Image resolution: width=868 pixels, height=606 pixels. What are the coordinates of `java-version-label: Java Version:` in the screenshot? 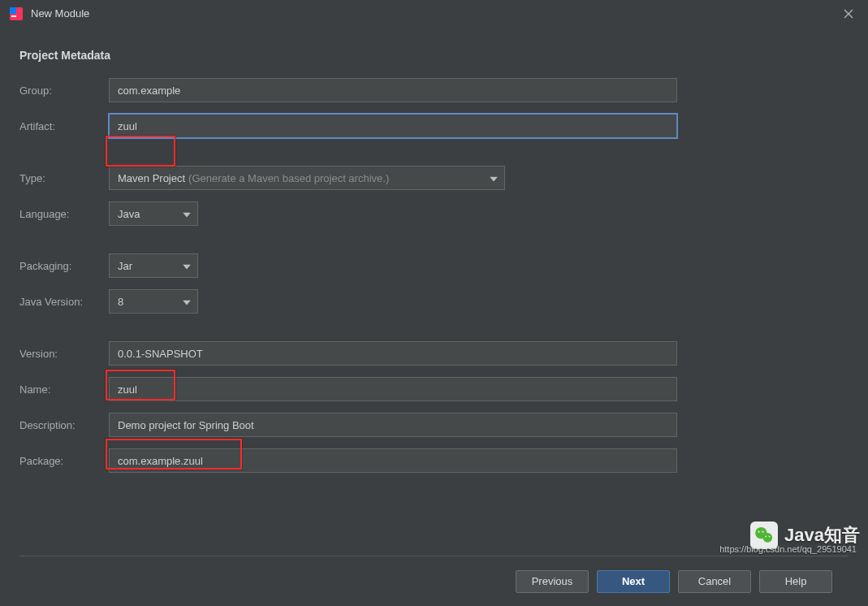 It's located at (64, 302).